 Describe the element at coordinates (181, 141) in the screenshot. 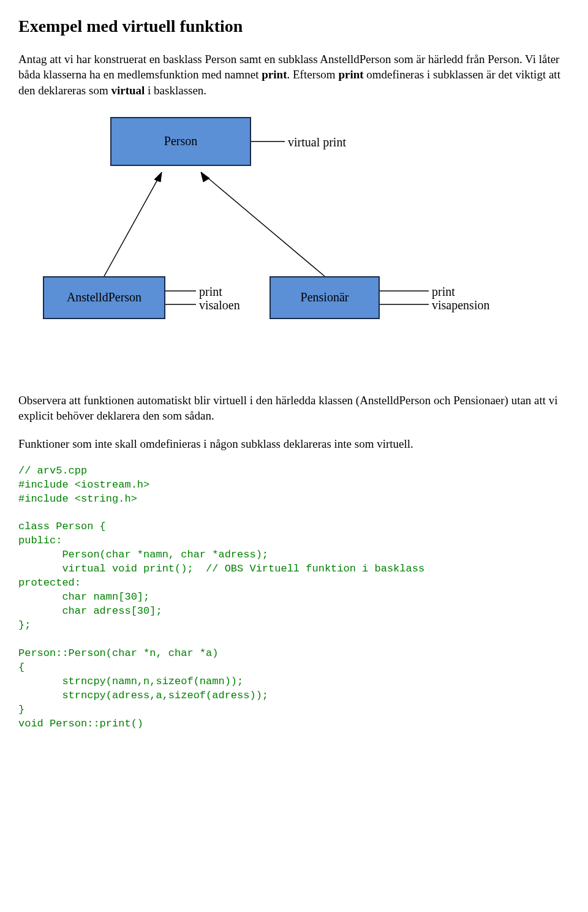

I see `box-person-label: Person` at that location.